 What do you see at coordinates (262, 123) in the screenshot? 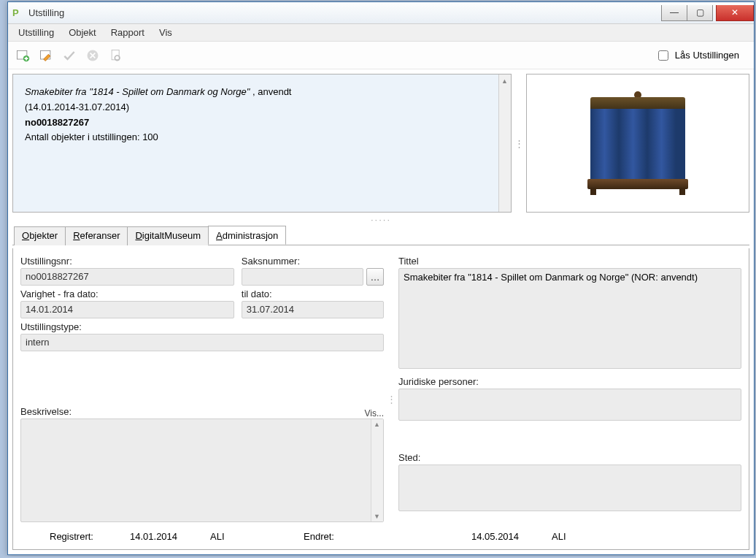
I see `info-id: no0018827267` at bounding box center [262, 123].